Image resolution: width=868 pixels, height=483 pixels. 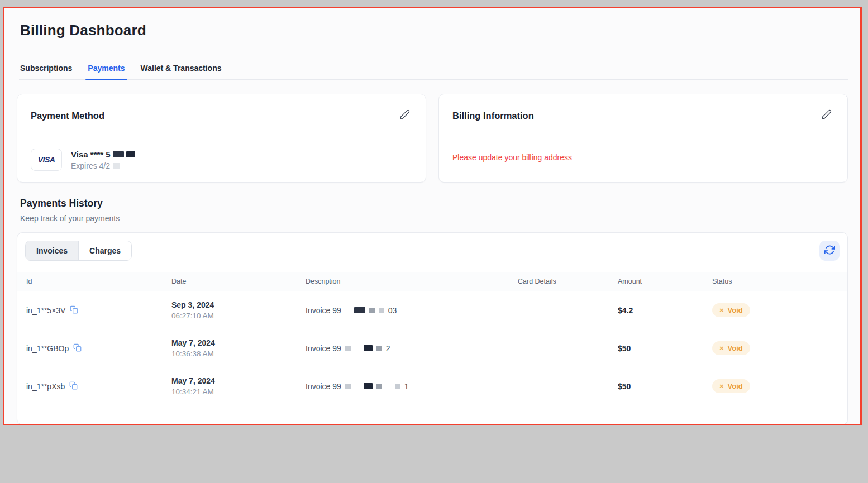 What do you see at coordinates (53, 251) in the screenshot?
I see `toggle-invoices: Invoices` at bounding box center [53, 251].